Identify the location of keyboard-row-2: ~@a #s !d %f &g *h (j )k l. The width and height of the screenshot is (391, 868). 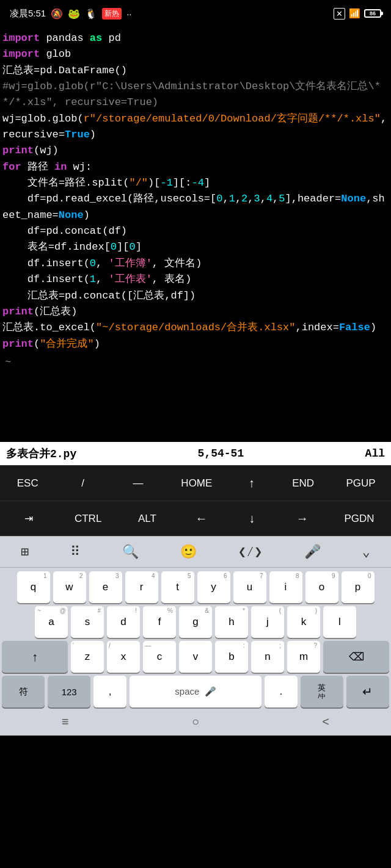
(196, 622).